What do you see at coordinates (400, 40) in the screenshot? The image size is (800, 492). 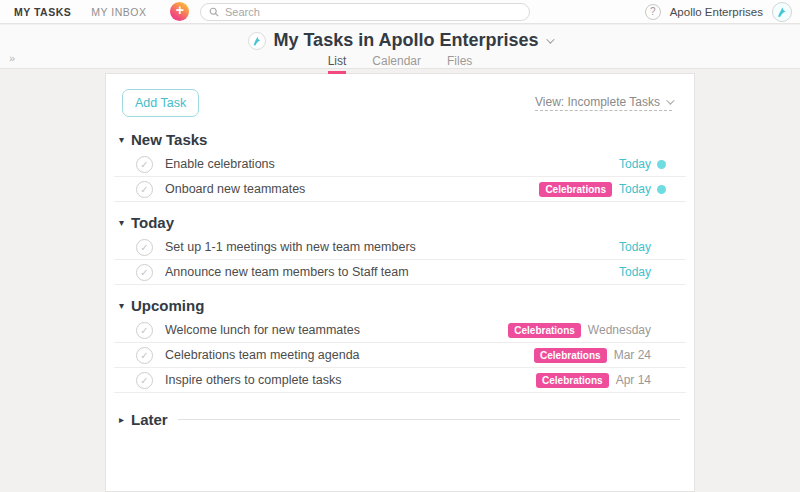 I see `title-row: My Tasks in Apollo Enterprises` at bounding box center [400, 40].